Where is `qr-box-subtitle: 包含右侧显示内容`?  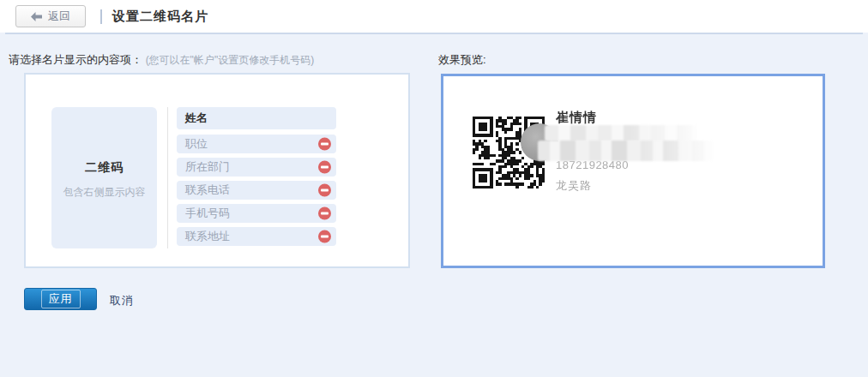 qr-box-subtitle: 包含右侧显示内容 is located at coordinates (105, 192).